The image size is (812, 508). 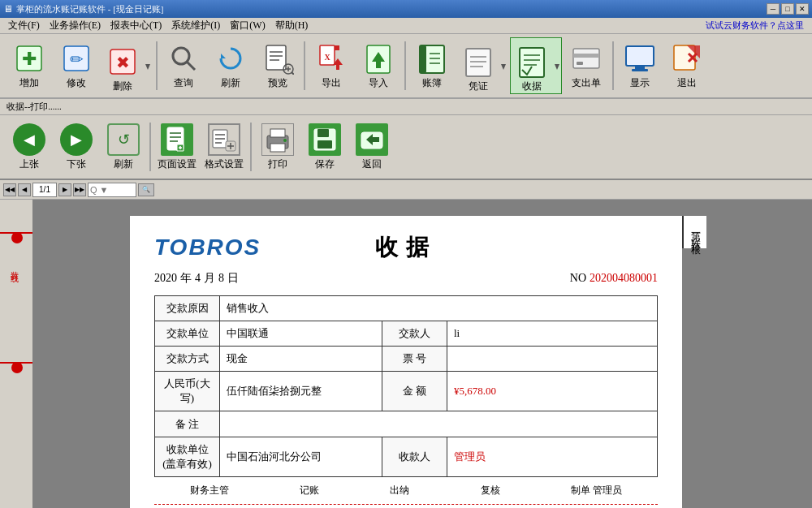 I want to click on ledger-icon, so click(x=432, y=58).